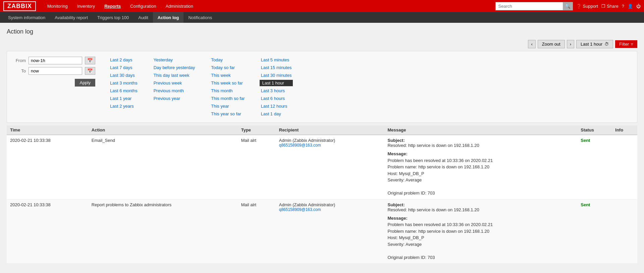 This screenshot has height=273, width=644. Describe the element at coordinates (322, 6) in the screenshot. I see `top-navigation: ZABBIX Monitoring Inventory Reports Conf…` at that location.